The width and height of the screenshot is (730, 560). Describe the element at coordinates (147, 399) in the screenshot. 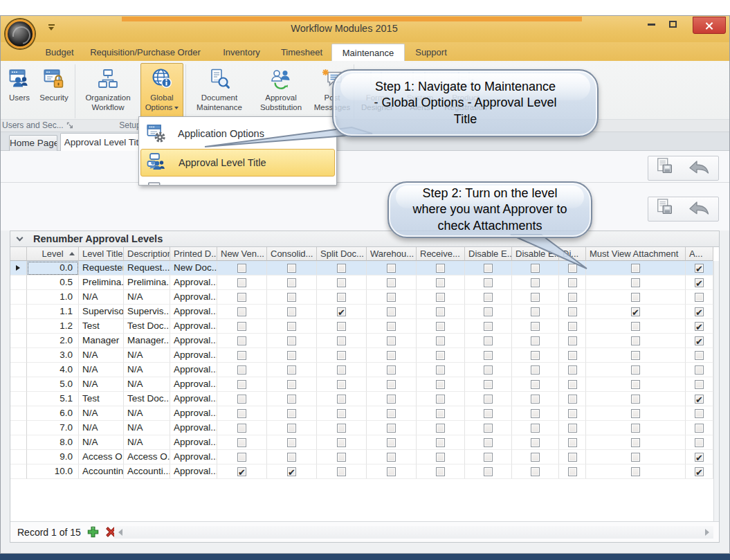

I see `cell-description: Test Doc...` at that location.